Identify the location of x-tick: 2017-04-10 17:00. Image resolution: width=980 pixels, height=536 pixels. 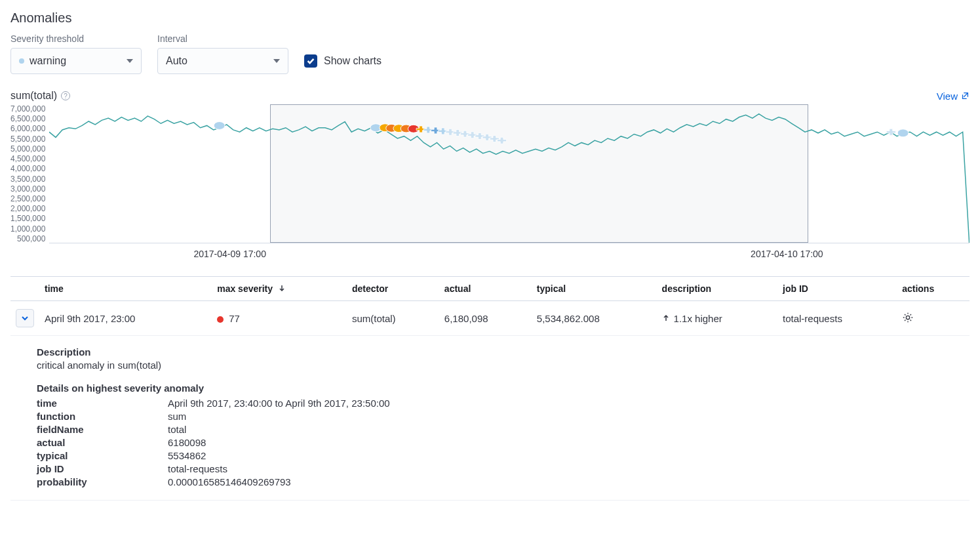
(787, 254).